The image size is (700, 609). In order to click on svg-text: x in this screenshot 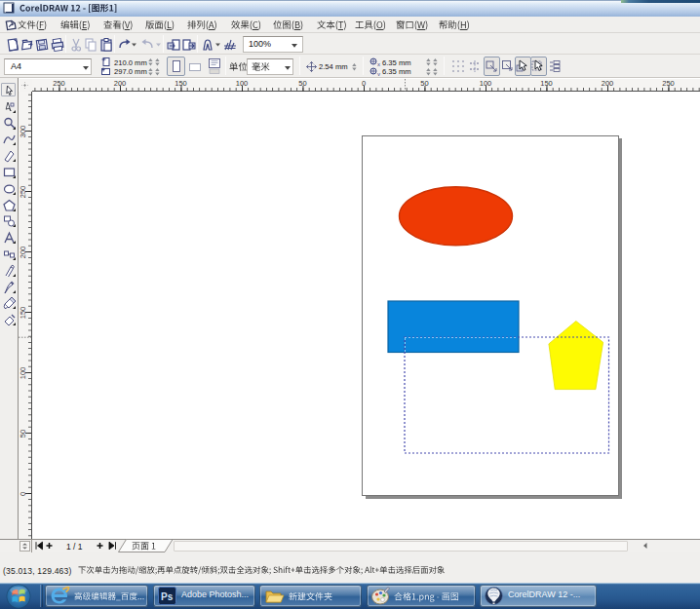, I will do `click(378, 64)`.